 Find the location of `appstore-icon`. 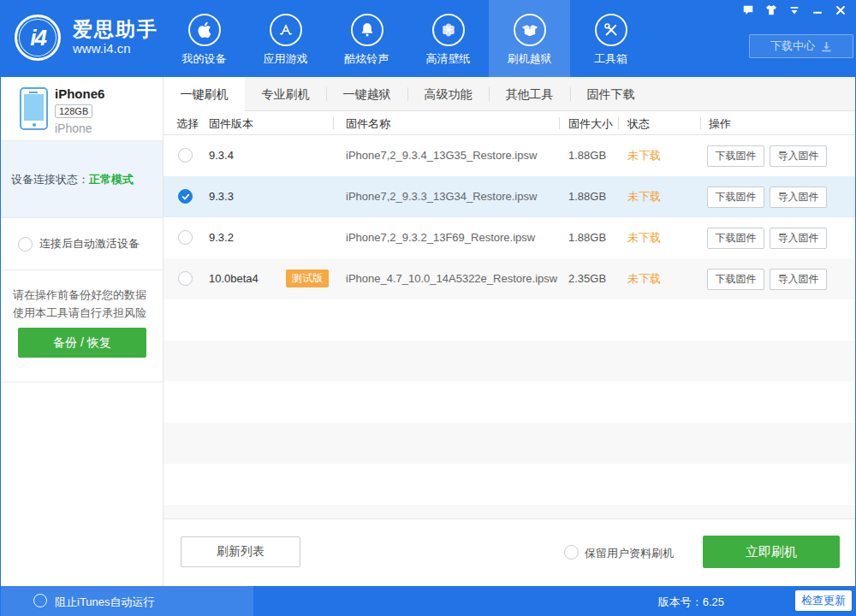

appstore-icon is located at coordinates (286, 30).